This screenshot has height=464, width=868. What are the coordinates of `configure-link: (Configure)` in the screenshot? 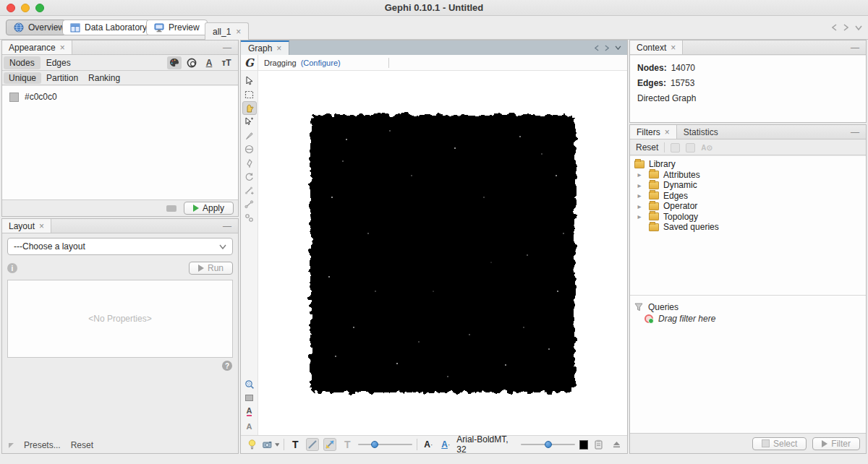 It's located at (321, 63).